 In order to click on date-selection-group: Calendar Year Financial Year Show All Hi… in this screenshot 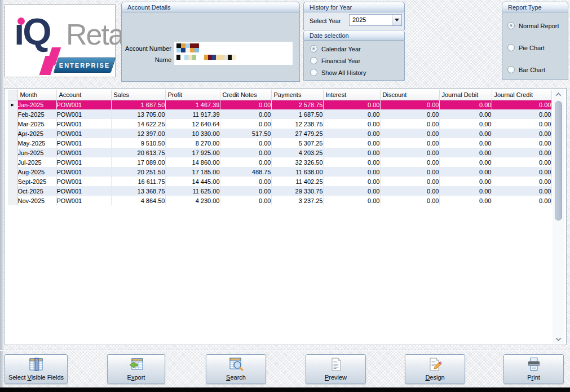, I will do `click(354, 61)`.